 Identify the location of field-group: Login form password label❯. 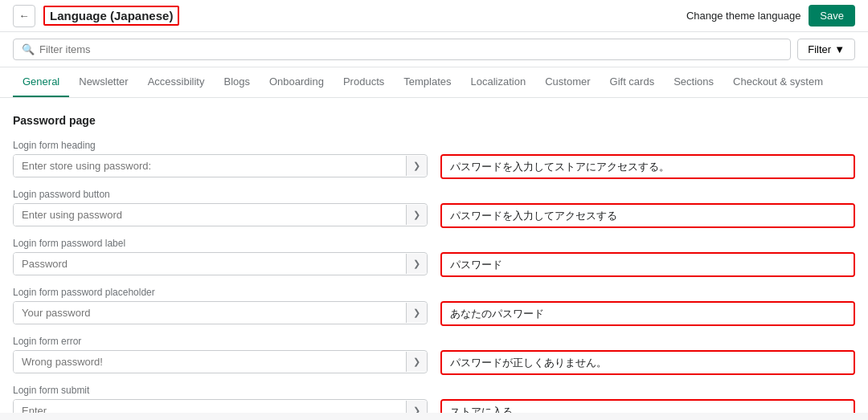
(223, 257).